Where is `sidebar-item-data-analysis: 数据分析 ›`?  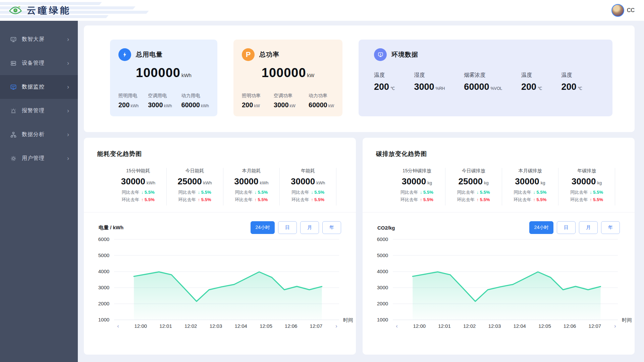 sidebar-item-data-analysis: 数据分析 › is located at coordinates (39, 135).